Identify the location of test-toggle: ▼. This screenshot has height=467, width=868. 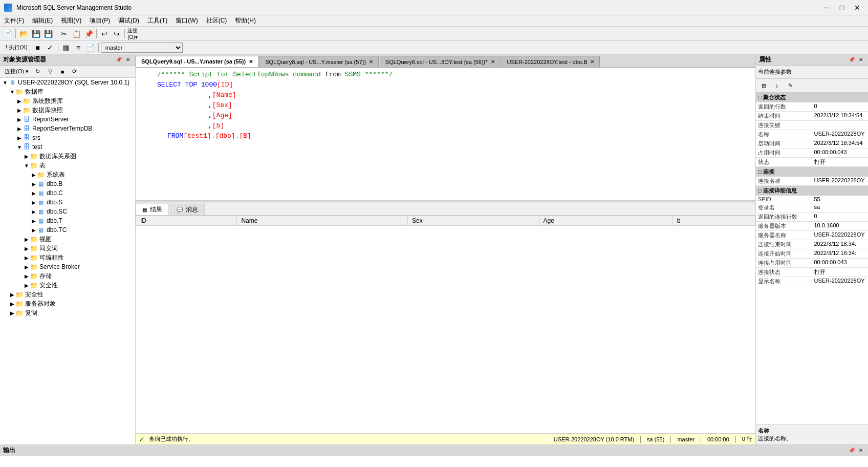
(19, 147).